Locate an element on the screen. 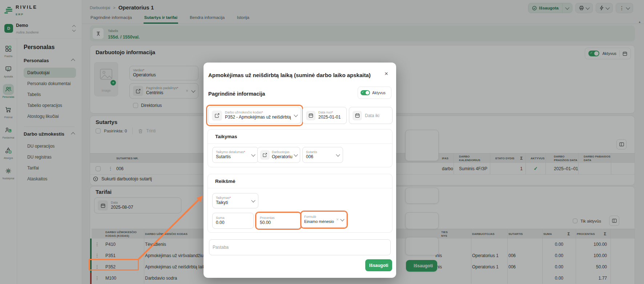 The height and width of the screenshot is (284, 644). active-toggle: ✓ is located at coordinates (365, 93).